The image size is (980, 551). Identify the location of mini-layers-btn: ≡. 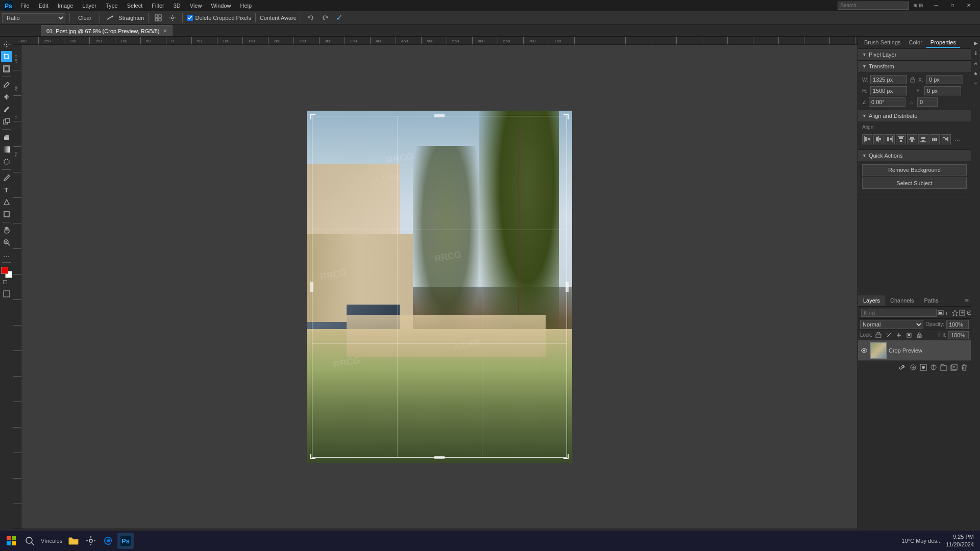
(976, 84).